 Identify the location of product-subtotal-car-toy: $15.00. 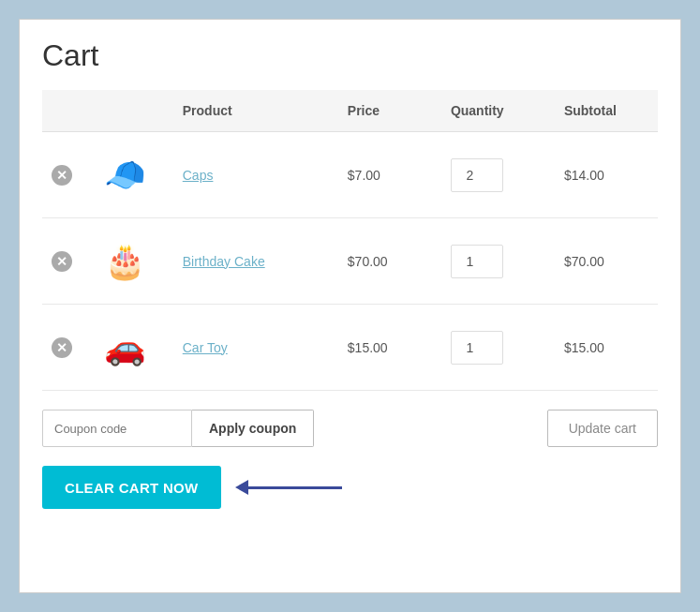
(585, 348).